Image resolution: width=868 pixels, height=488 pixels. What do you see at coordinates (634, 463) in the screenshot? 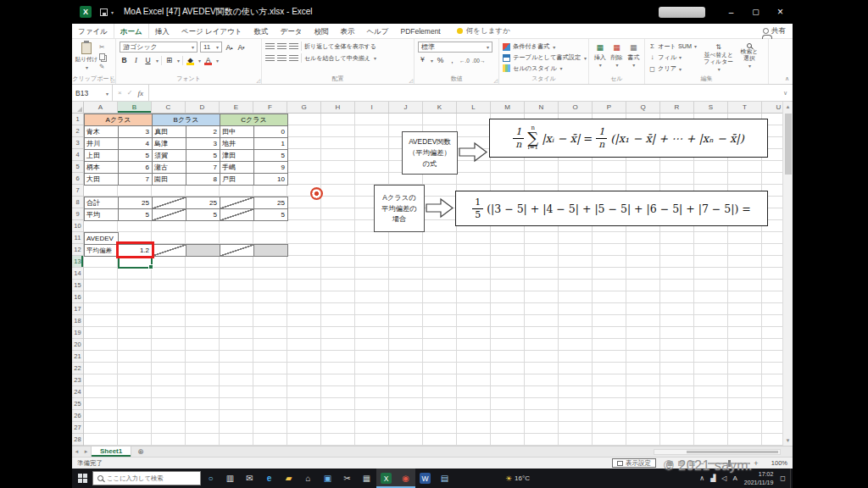
I see `display-settings-button: 表示設定` at bounding box center [634, 463].